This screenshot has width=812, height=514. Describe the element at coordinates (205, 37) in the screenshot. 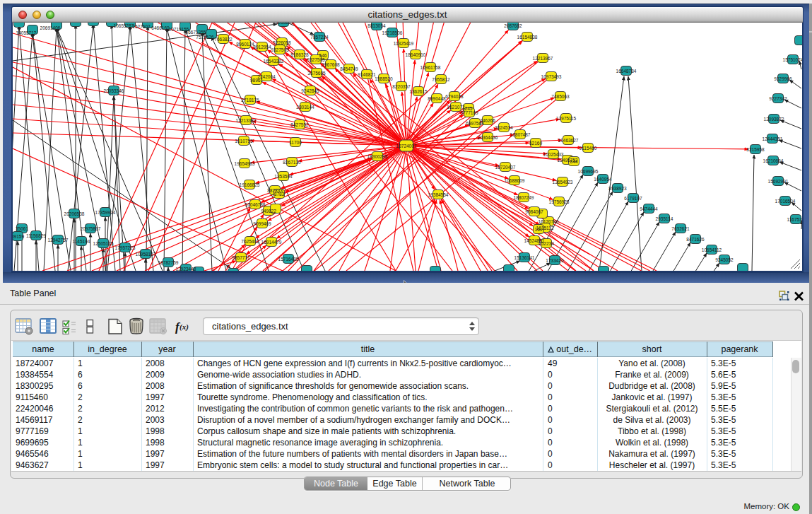

I see `svg-text: 7515526` at that location.